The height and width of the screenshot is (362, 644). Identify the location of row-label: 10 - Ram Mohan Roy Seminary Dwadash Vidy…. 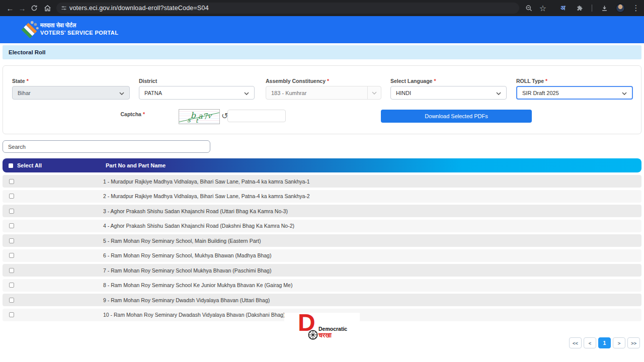
(194, 315).